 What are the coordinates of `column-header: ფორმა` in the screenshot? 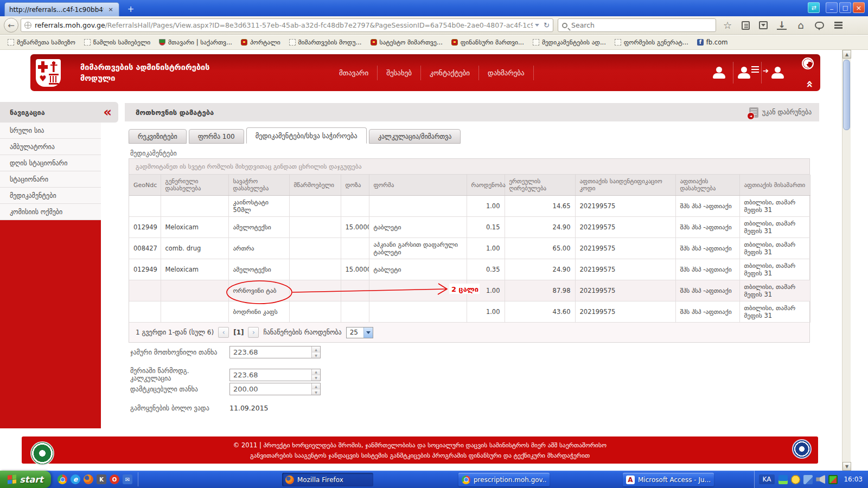 It's located at (418, 185).